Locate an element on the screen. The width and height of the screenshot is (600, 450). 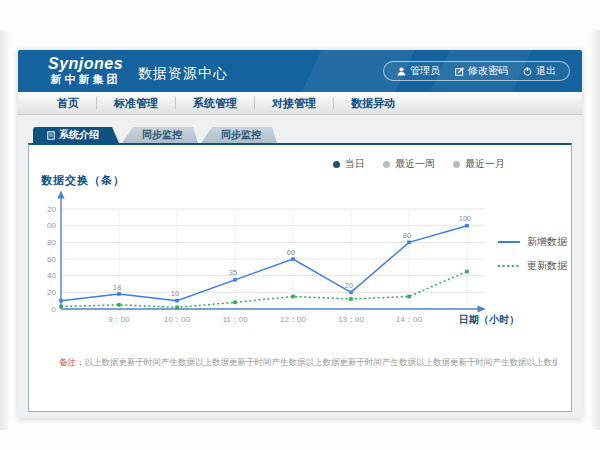
user-icon is located at coordinates (402, 72).